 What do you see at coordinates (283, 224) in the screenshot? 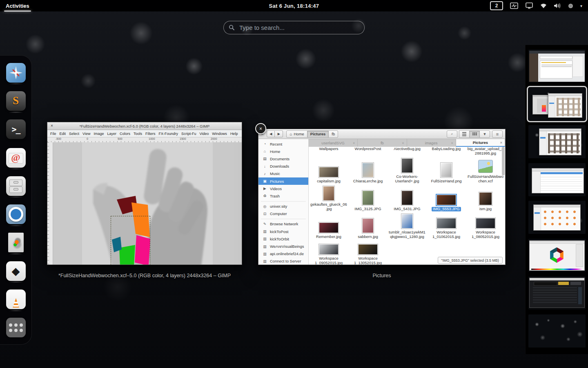
I see `sidebar-item-browse-network: ✎Browse Network` at bounding box center [283, 224].